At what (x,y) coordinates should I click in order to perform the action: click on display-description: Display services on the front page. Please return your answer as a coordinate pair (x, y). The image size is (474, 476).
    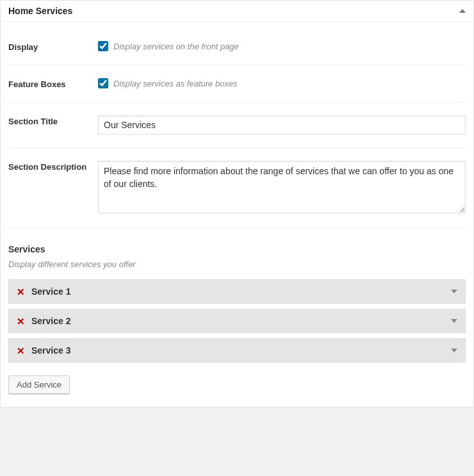
    Looking at the image, I should click on (176, 46).